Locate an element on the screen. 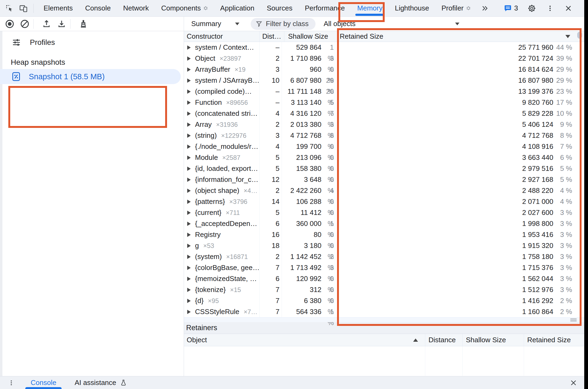 The height and width of the screenshot is (389, 588). constructor-name: {patterns} is located at coordinates (210, 201).